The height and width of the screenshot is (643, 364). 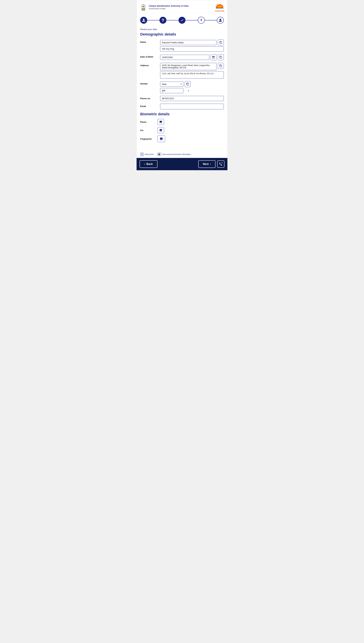 What do you see at coordinates (192, 107) in the screenshot?
I see `email-fields` at bounding box center [192, 107].